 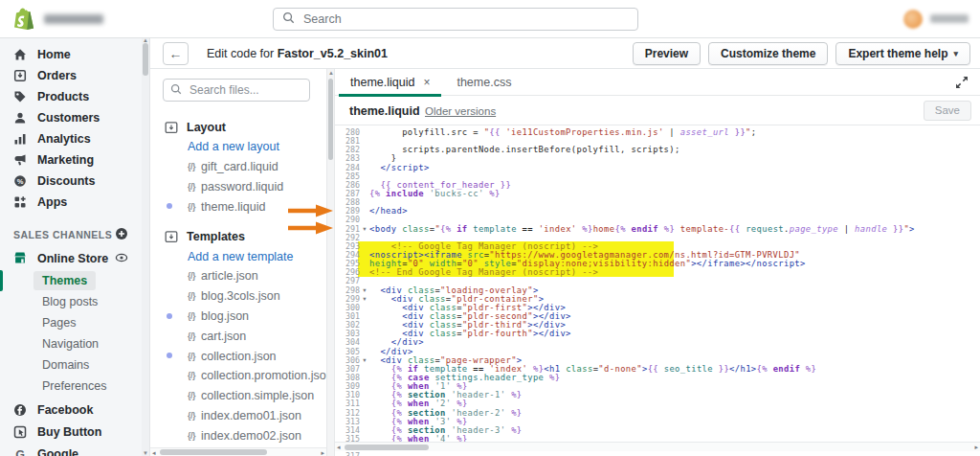 I want to click on sidebar-item-google: GGoogle, so click(x=71, y=449).